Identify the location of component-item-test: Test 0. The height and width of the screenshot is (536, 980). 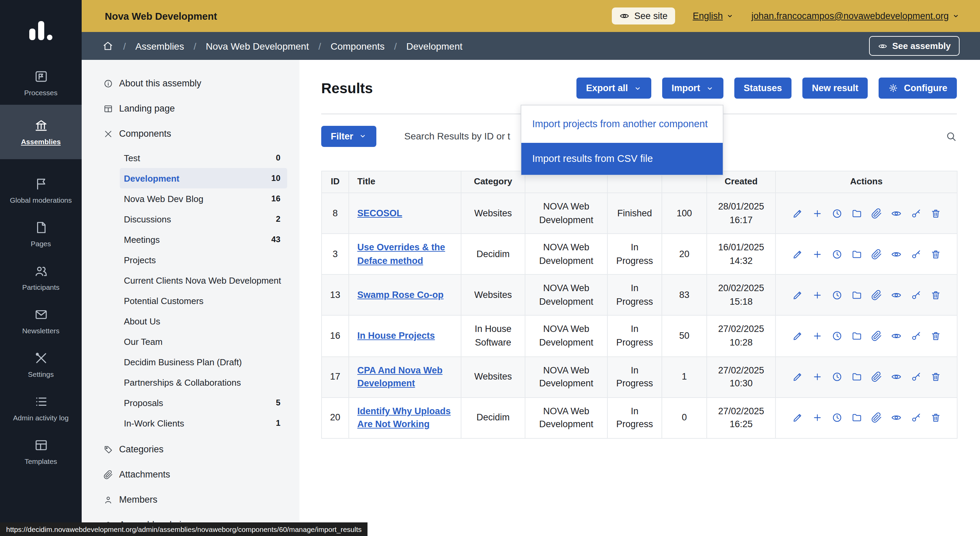
(204, 158).